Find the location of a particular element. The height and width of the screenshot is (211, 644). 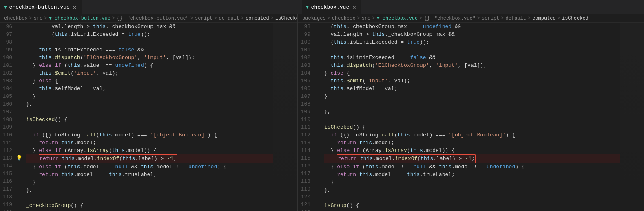

rcode-line-115: return this.model.indexOf(this.label) > … is located at coordinates (472, 159).